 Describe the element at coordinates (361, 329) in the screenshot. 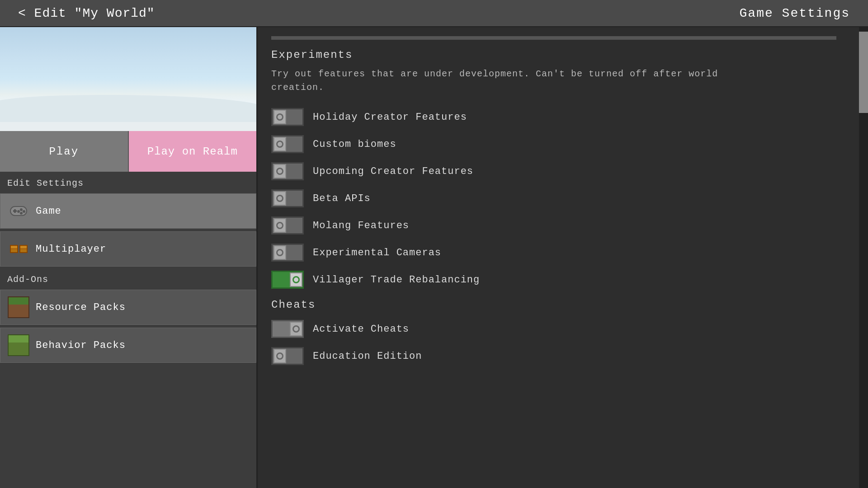

I see `activate-cheats-label: Activate Cheats` at that location.